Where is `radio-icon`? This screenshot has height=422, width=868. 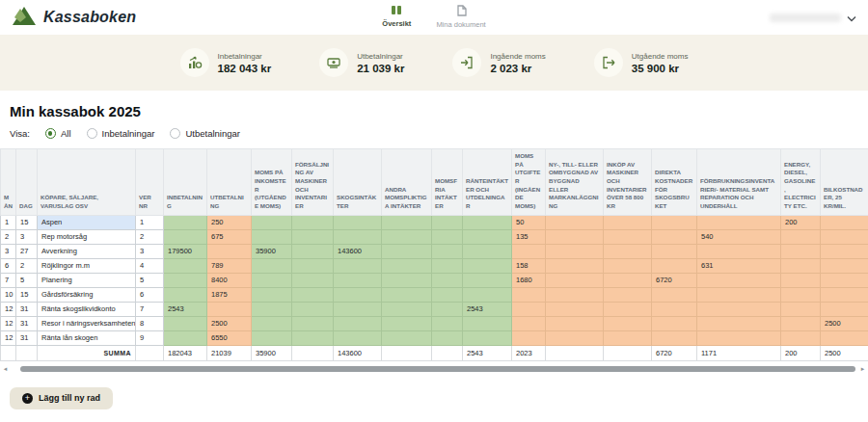 radio-icon is located at coordinates (176, 133).